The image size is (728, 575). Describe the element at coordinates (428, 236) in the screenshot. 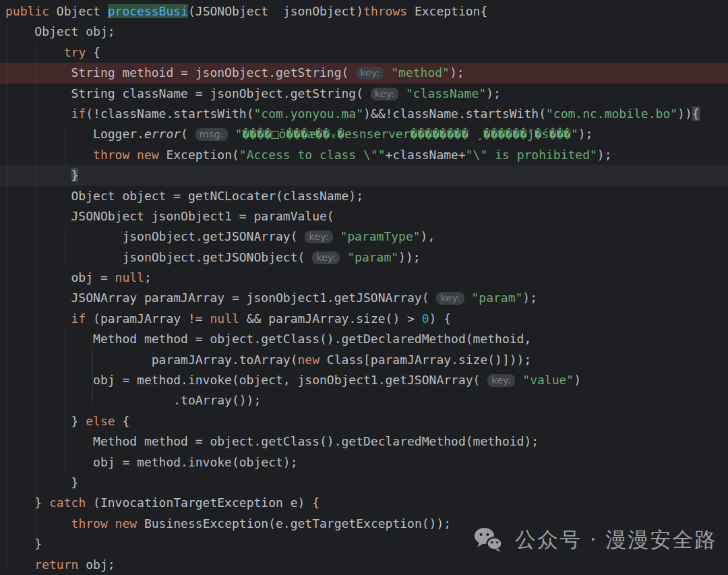

I see `code-token: ),` at that location.